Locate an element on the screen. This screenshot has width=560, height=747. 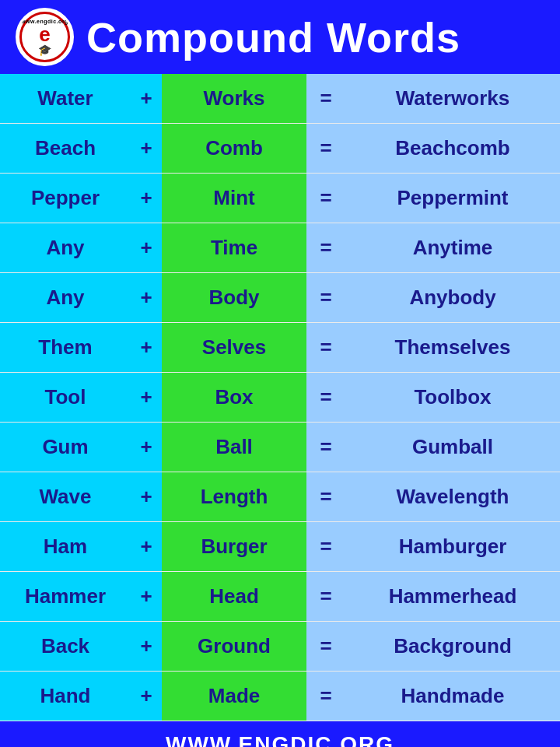
cell-mid: Ground is located at coordinates (234, 646).